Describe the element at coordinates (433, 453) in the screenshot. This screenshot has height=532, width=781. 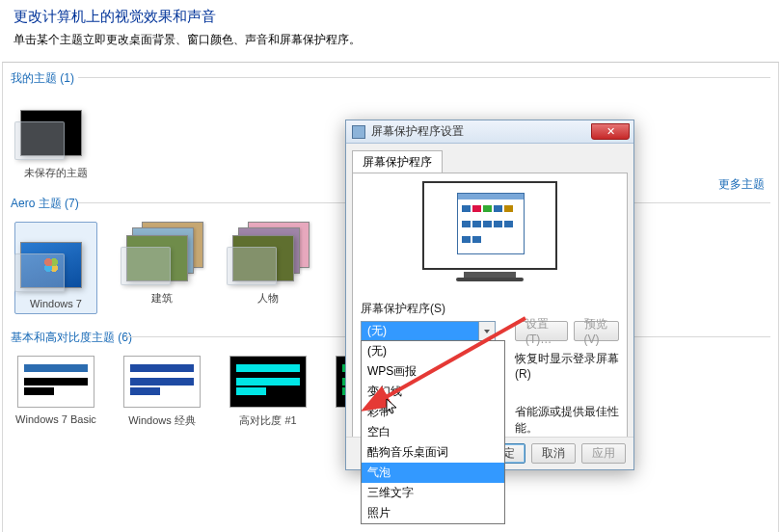
I see `dropdown-option: 酷狗音乐桌面词` at that location.